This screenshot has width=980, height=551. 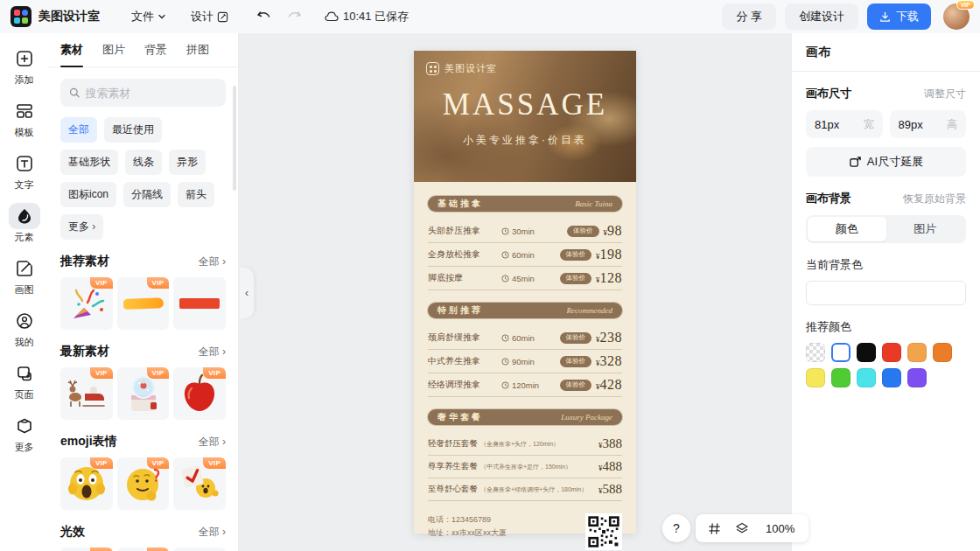 What do you see at coordinates (24, 327) in the screenshot?
I see `rail-item-mine: 我的` at bounding box center [24, 327].